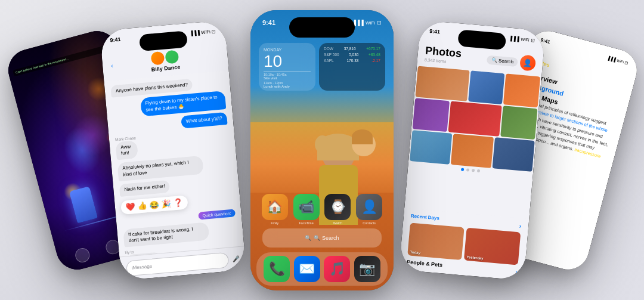  What do you see at coordinates (493, 247) in the screenshot?
I see `recent-thumb-yesterday: Yesterday` at bounding box center [493, 247].